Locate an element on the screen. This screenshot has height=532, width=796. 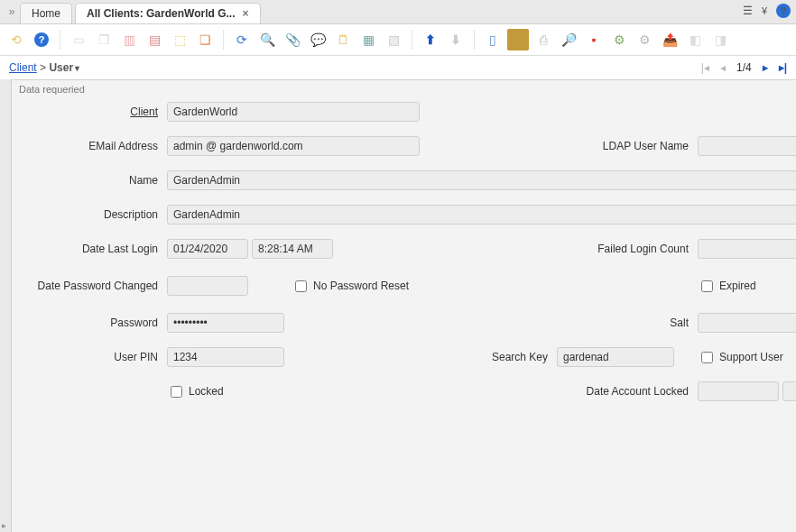
book-icon is located at coordinates (518, 40).